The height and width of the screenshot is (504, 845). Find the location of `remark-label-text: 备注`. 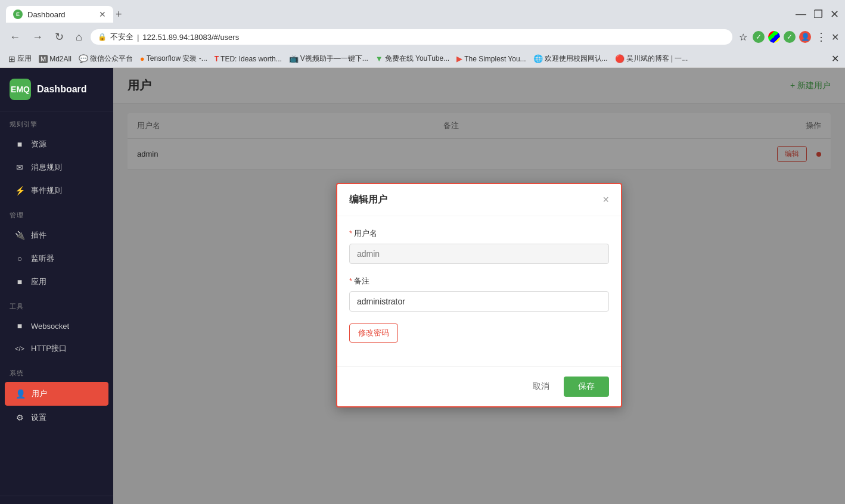

remark-label-text: 备注 is located at coordinates (362, 281).